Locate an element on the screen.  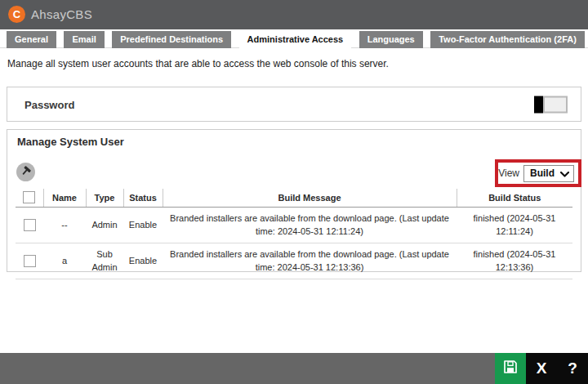
cell-build-status: finished (2024-05-31 12:11:24) is located at coordinates (514, 225).